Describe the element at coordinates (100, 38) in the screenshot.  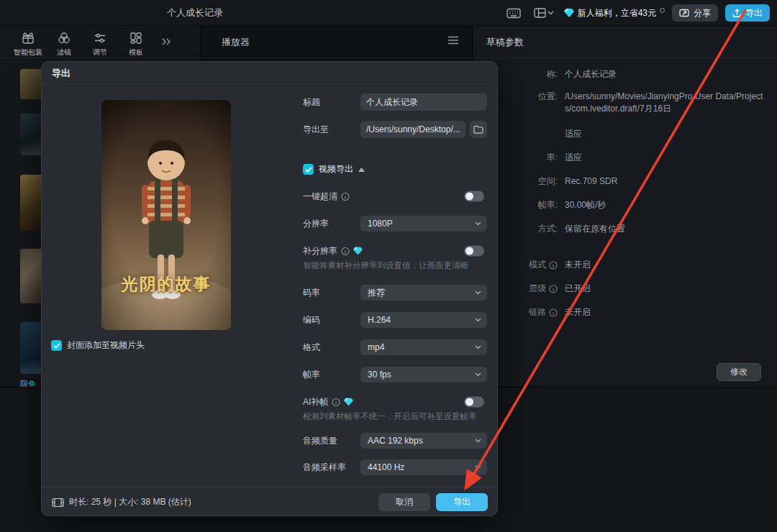
I see `adjust-icon` at that location.